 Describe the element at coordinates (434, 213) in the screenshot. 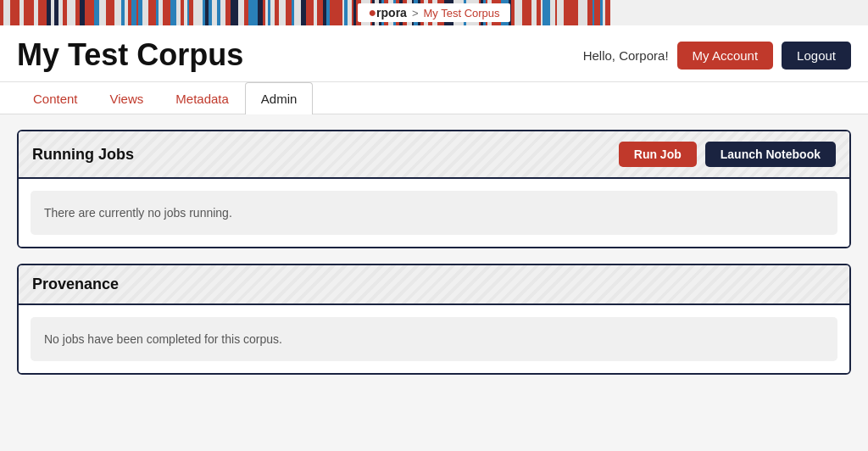

I see `running-jobs-empty: There are currently no jobs running.` at that location.